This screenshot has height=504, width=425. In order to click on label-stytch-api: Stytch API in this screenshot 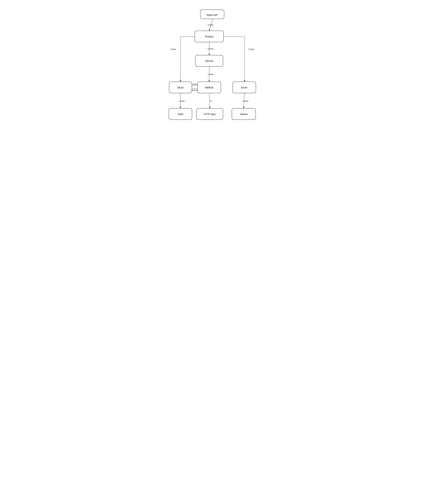, I will do `click(212, 15)`.